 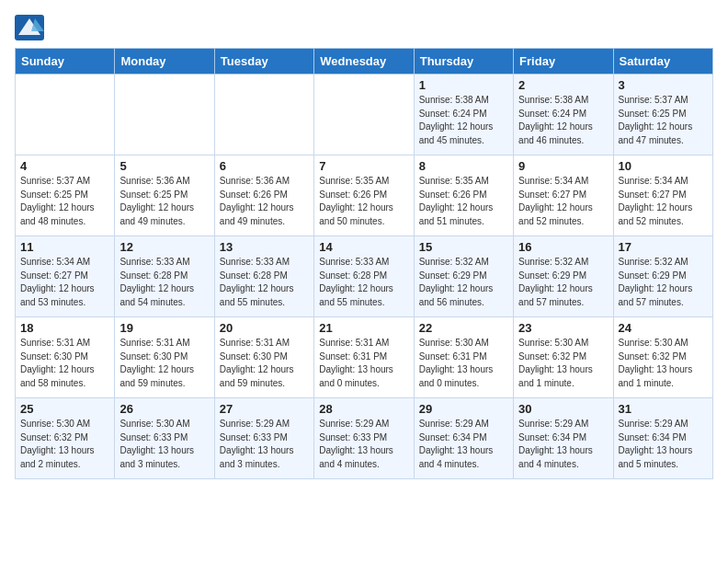 What do you see at coordinates (364, 408) in the screenshot?
I see `day-number: 28` at bounding box center [364, 408].